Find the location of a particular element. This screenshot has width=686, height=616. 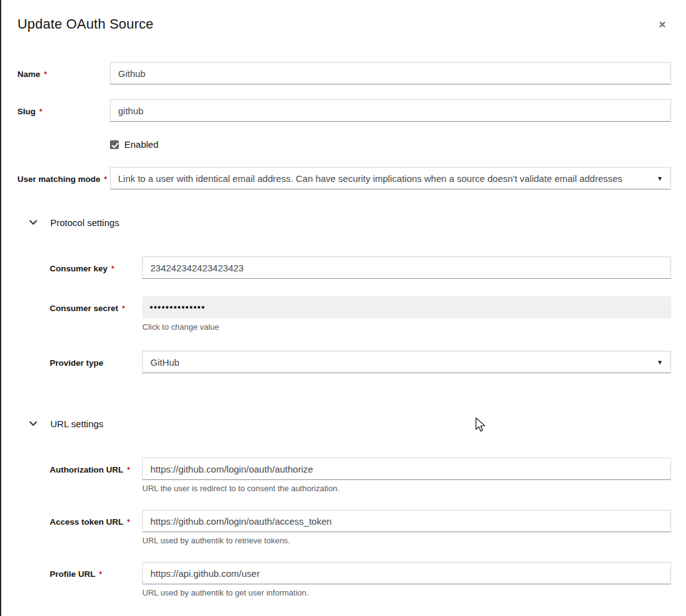

provider-type-select: GitHub ▼ is located at coordinates (406, 362).